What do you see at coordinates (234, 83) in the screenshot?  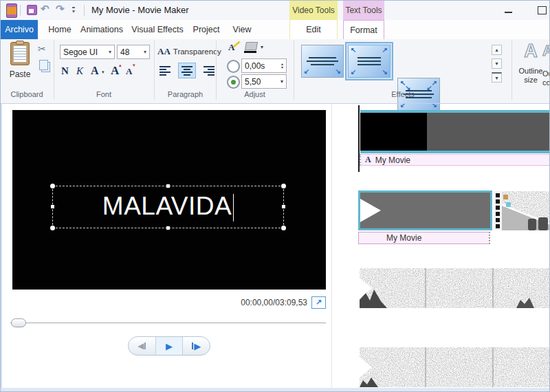 I see `stopwatch-icon` at bounding box center [234, 83].